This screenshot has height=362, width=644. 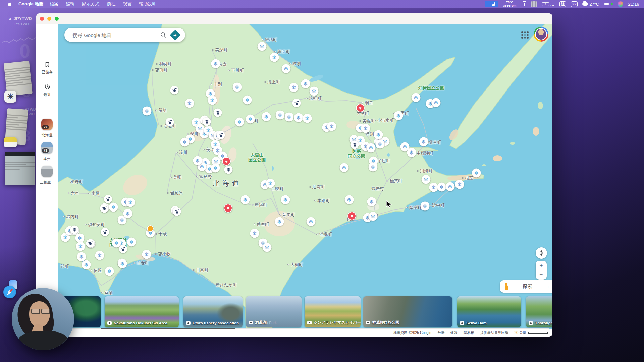 I want to click on siri-icon, so click(x=621, y=4).